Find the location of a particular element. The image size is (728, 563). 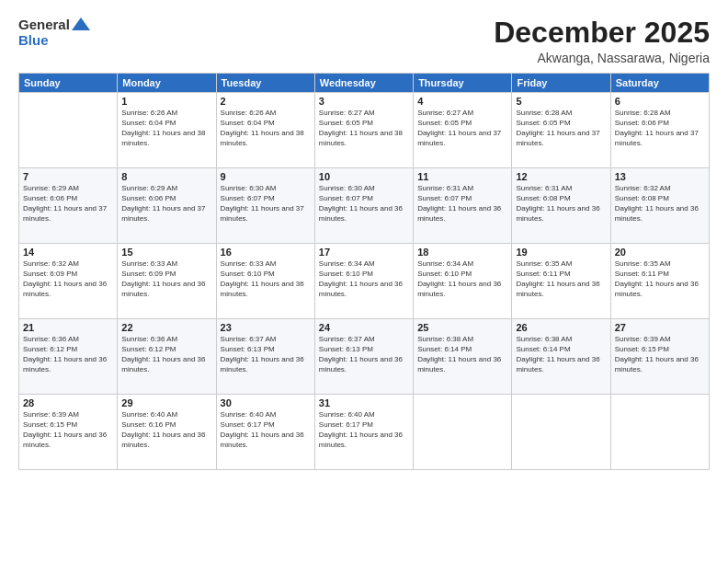

calendar-header-thursday: Thursday is located at coordinates (463, 83).